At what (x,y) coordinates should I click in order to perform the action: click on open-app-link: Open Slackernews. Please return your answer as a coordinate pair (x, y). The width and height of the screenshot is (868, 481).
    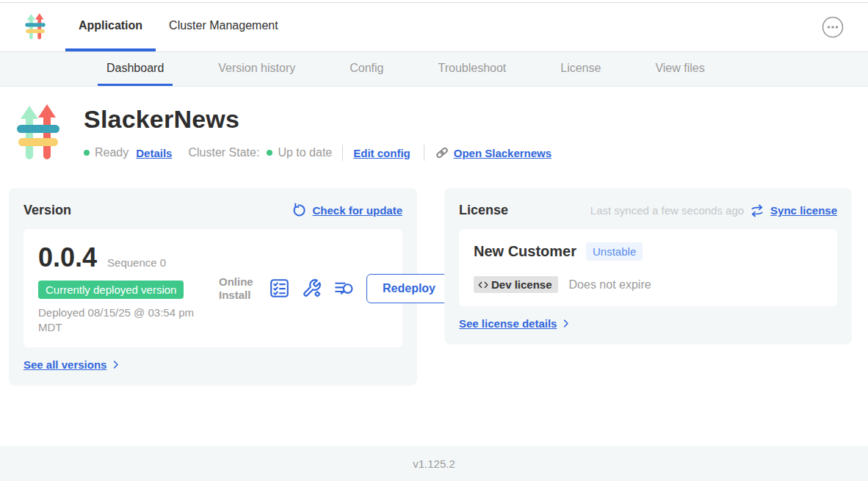
    Looking at the image, I should click on (493, 153).